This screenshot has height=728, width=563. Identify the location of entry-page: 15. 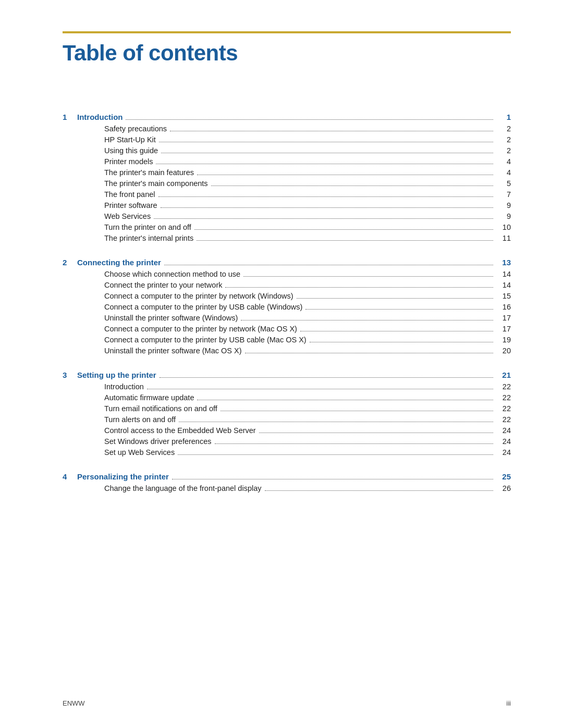
(504, 296).